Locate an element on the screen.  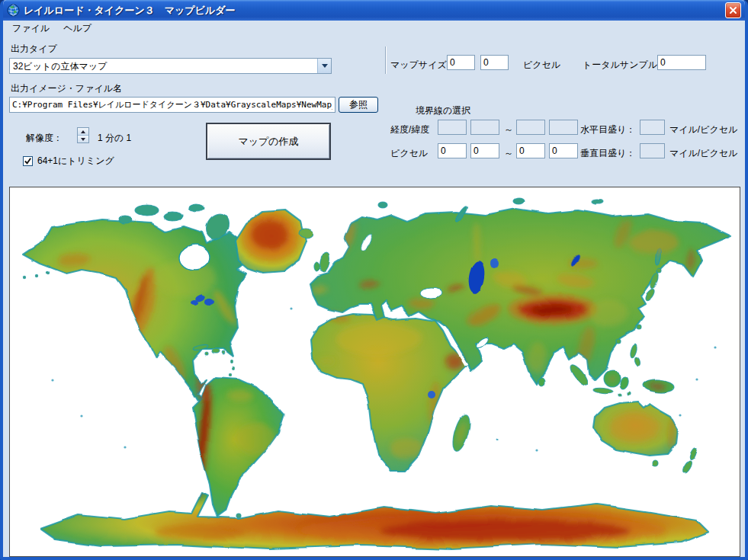
map-size-label: マップサイズ is located at coordinates (419, 66).